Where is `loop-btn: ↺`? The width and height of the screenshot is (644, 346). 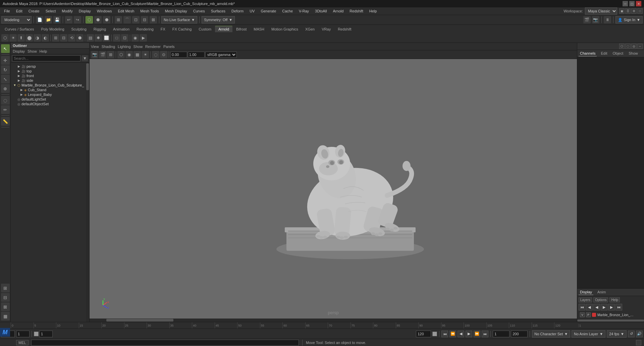
loop-btn: ↺ is located at coordinates (631, 334).